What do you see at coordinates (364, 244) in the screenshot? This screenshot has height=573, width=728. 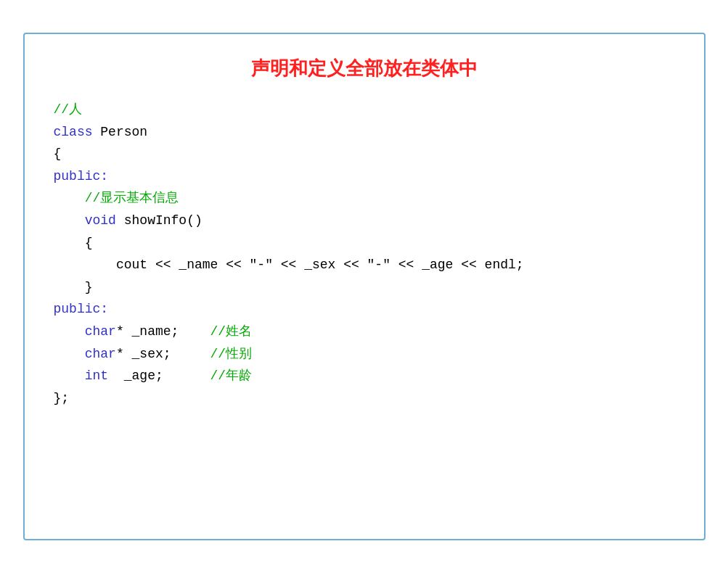 I see `inner-brace-open: {` at bounding box center [364, 244].